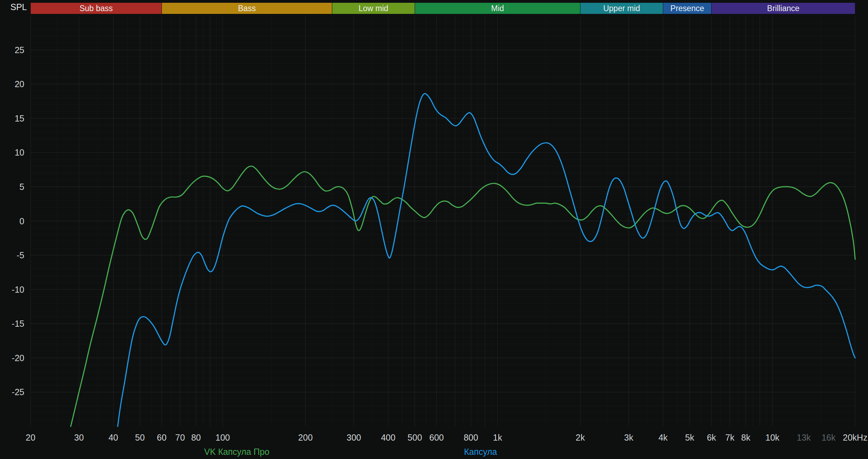 The height and width of the screenshot is (459, 868). I want to click on band-label-bass: Bass, so click(247, 8).